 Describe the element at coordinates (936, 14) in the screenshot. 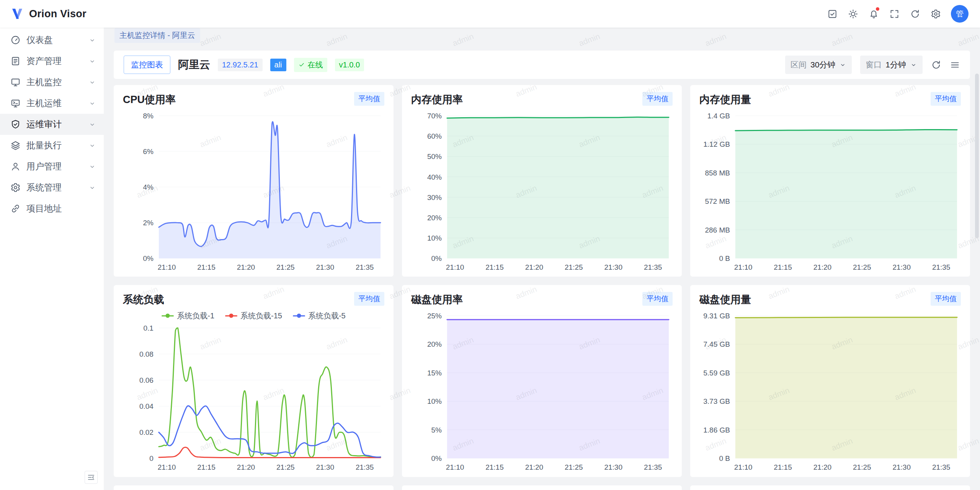

I see `gear-button` at that location.